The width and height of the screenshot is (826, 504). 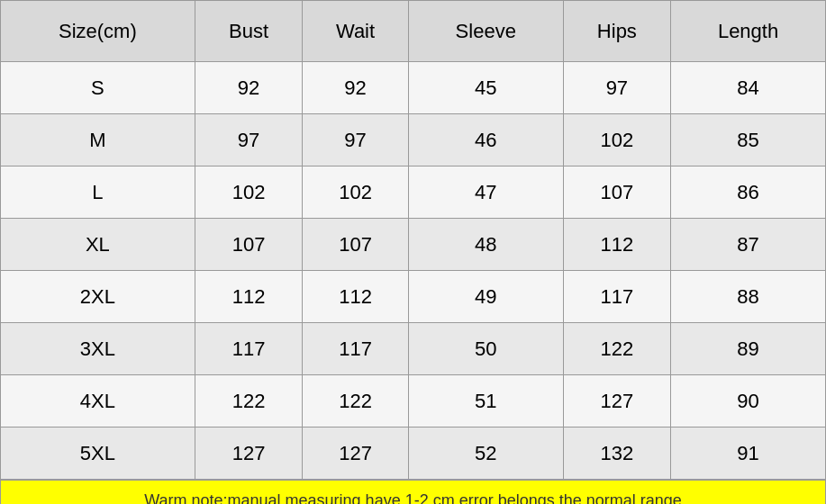 What do you see at coordinates (356, 32) in the screenshot?
I see `header-wait: Wait` at bounding box center [356, 32].